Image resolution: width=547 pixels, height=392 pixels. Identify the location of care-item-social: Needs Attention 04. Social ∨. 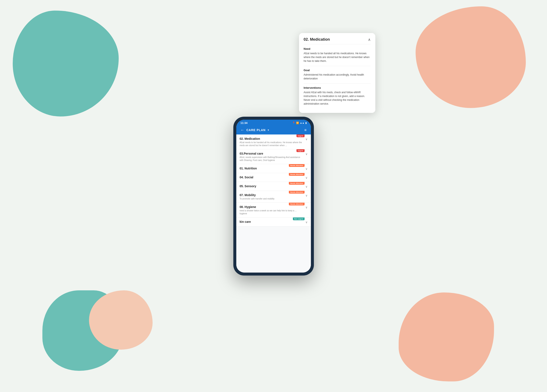
(274, 177).